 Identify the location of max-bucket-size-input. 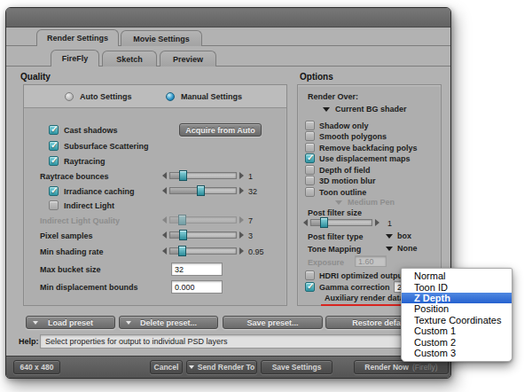
(197, 270).